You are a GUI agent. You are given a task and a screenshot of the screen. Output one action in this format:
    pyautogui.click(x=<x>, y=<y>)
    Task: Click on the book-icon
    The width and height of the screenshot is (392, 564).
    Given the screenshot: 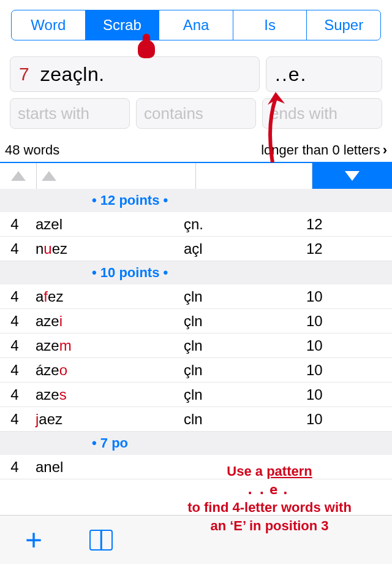 What is the action you would take?
    pyautogui.click(x=101, y=540)
    